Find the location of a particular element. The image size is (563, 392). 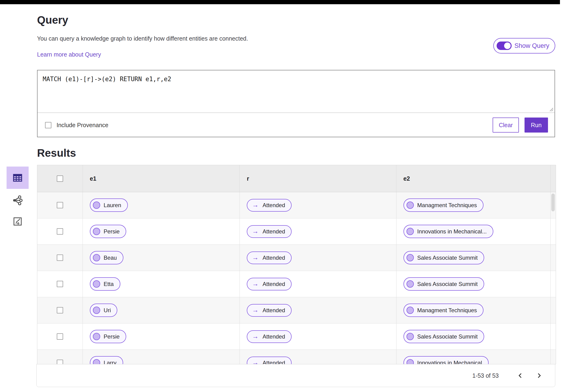

page-title: Query is located at coordinates (52, 20).